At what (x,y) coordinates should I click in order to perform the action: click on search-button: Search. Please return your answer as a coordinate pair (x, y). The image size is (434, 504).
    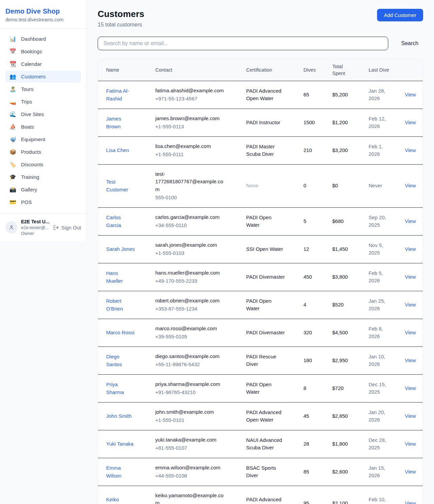
    Looking at the image, I should click on (410, 43).